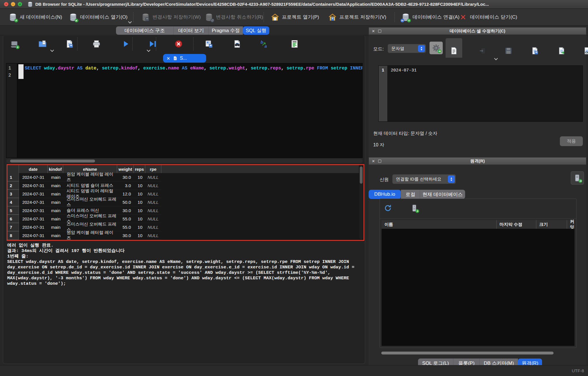 This screenshot has width=588, height=376. I want to click on minimize-window-button: –, so click(13, 4).